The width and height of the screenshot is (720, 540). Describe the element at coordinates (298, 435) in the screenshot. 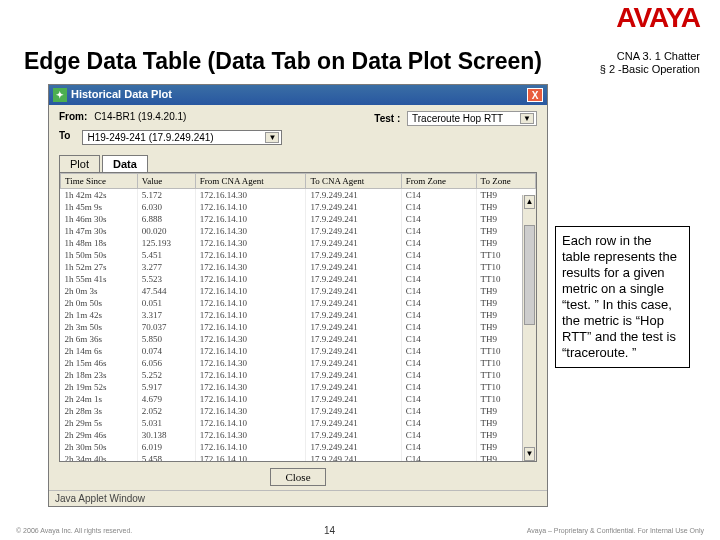

I see `table-row: 2h 29m 46s30.138172.16.14.3017.9.249.241…` at that location.